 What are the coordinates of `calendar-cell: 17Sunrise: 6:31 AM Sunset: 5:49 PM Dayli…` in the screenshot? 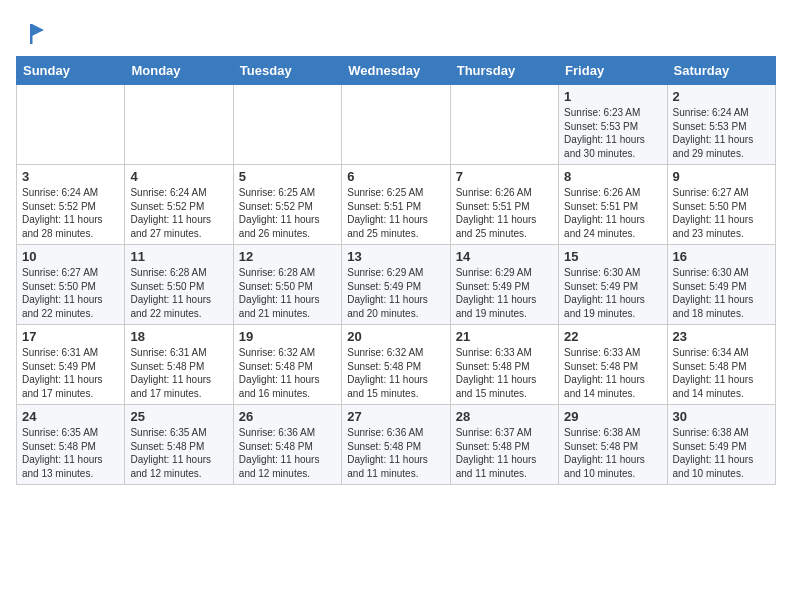 It's located at (71, 365).